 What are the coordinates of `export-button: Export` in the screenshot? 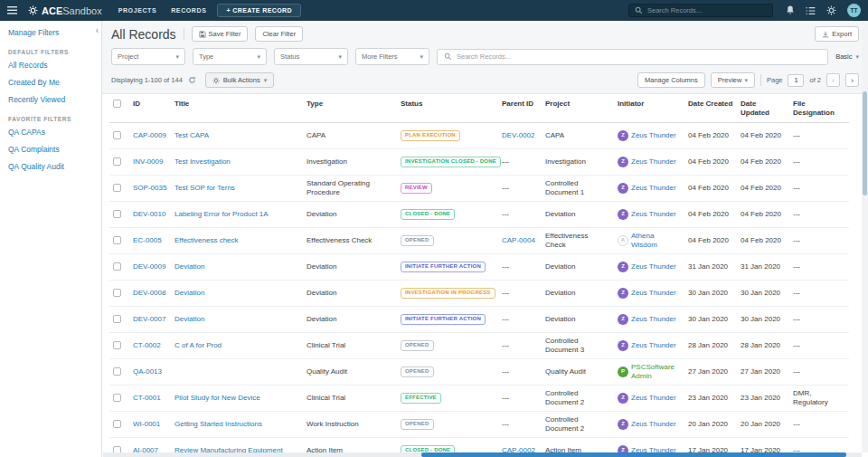 It's located at (837, 34).